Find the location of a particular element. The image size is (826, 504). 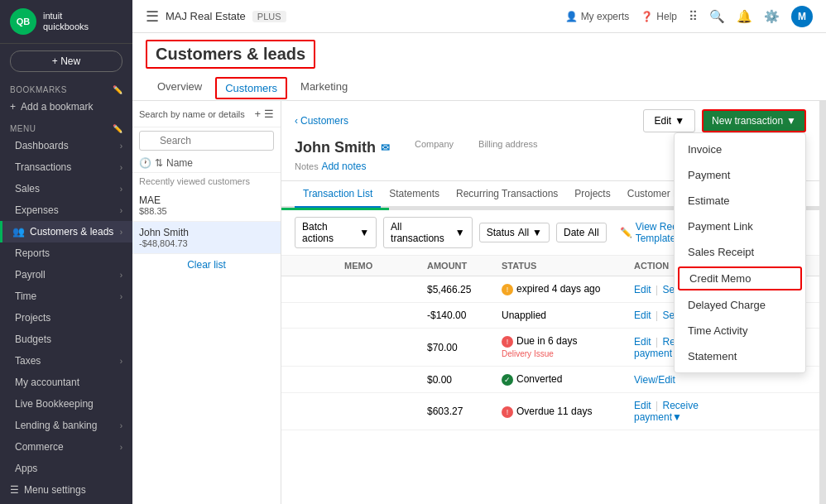

notifications-icon: 🔔 is located at coordinates (745, 17).